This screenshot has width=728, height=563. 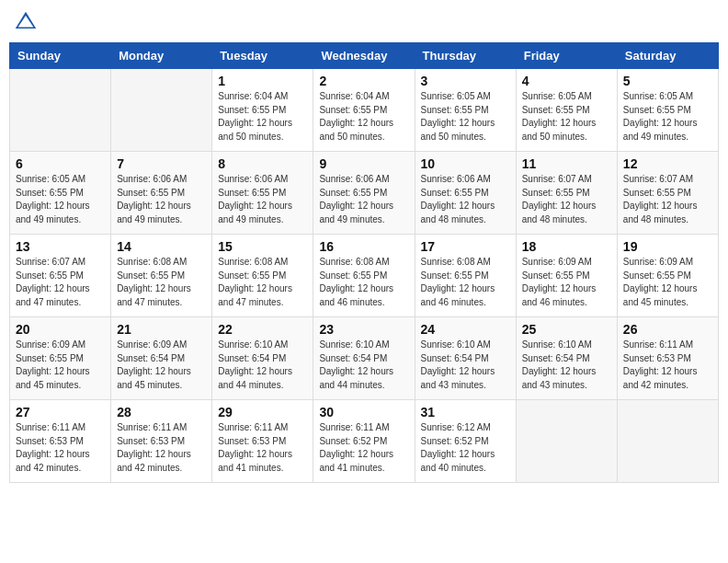 I want to click on calendar-cell: 23Sunrise: 6:10 AM Sunset: 6:54 PM Dayli…, so click(x=364, y=359).